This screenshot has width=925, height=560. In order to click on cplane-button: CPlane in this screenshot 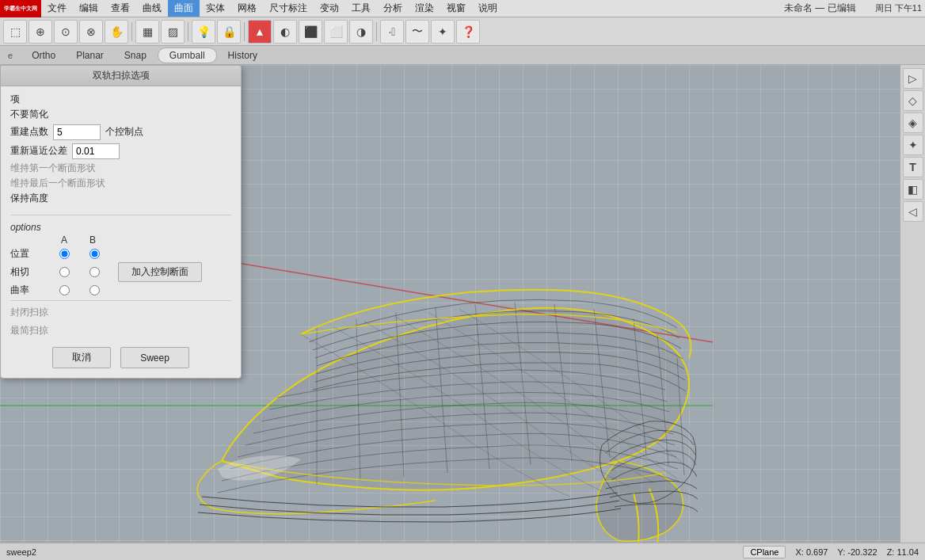, I will do `click(764, 552)`.